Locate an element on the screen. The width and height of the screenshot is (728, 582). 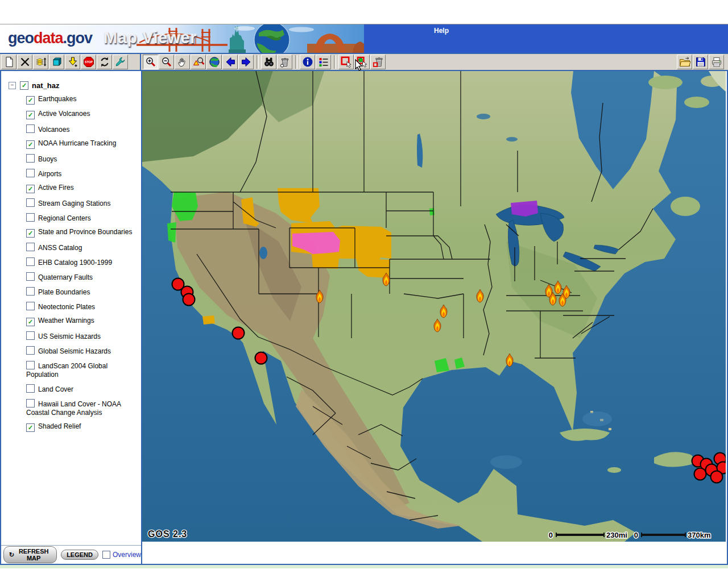
layer-item: Stream Gaging Stations is located at coordinates (71, 203).